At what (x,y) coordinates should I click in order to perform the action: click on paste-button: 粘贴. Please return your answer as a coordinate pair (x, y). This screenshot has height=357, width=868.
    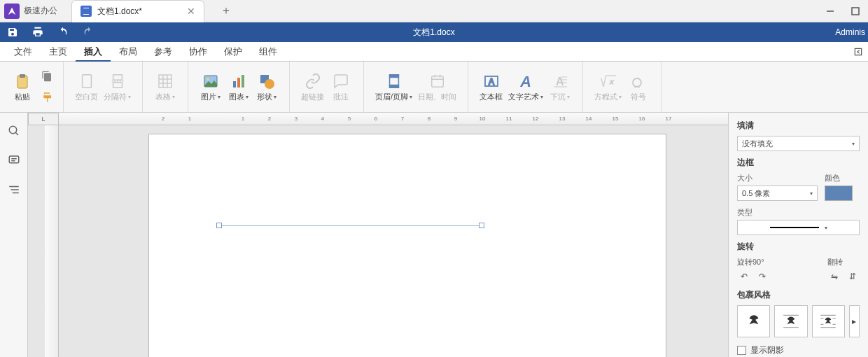
    Looking at the image, I should click on (22, 87).